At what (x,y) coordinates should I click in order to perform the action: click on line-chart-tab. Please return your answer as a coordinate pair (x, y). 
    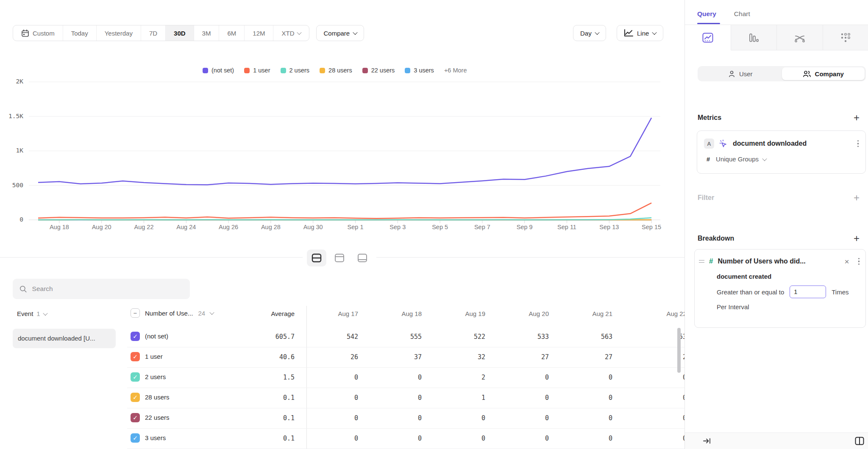
    Looking at the image, I should click on (708, 38).